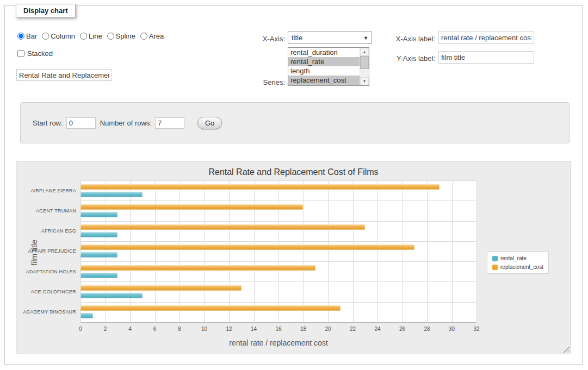 The height and width of the screenshot is (370, 588). I want to click on x-tick: 26, so click(403, 329).